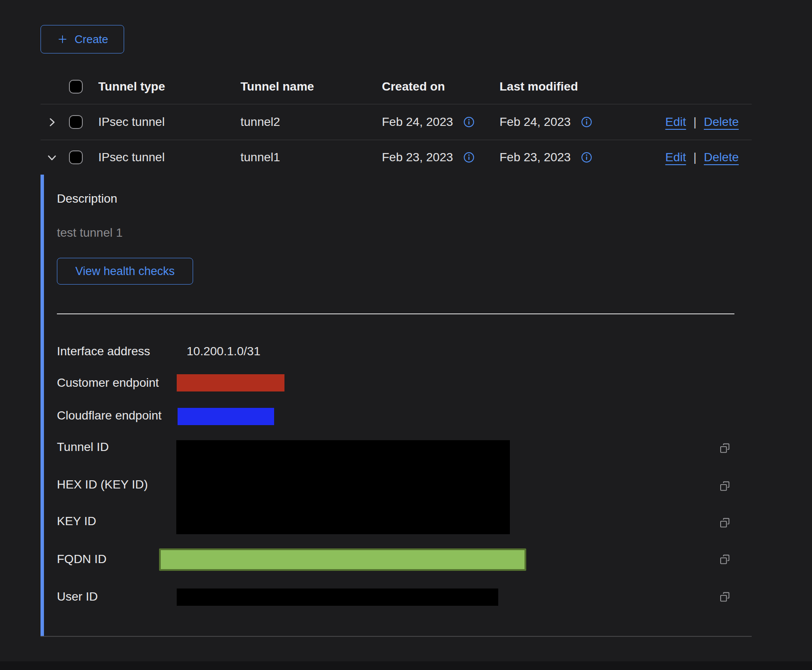  I want to click on cell-tunnel-name: tunnel2, so click(311, 122).